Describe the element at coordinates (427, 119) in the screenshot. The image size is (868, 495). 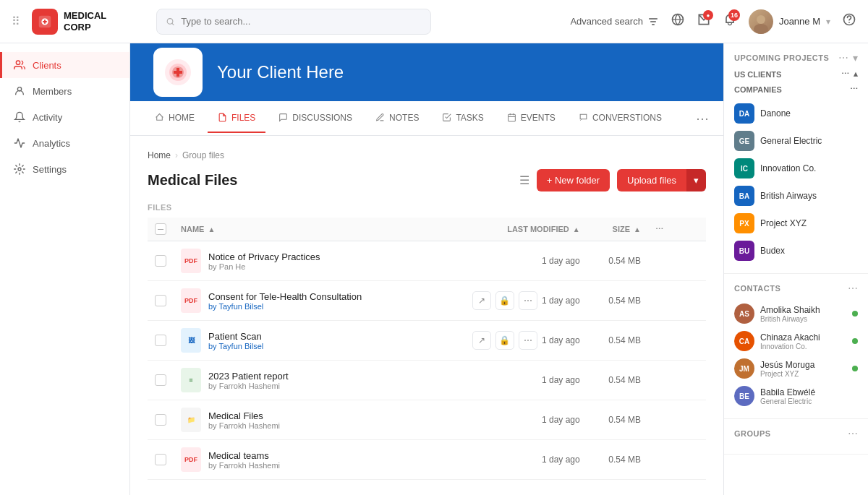
I see `tabs-bar: HOME FILES DISCUSSIONS NOTES TASKS EVENT…` at that location.